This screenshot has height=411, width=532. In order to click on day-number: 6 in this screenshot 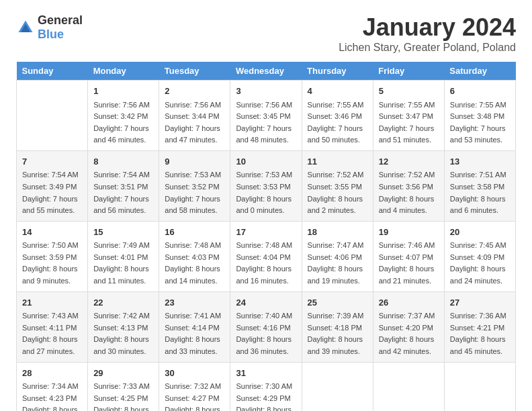, I will do `click(480, 91)`.